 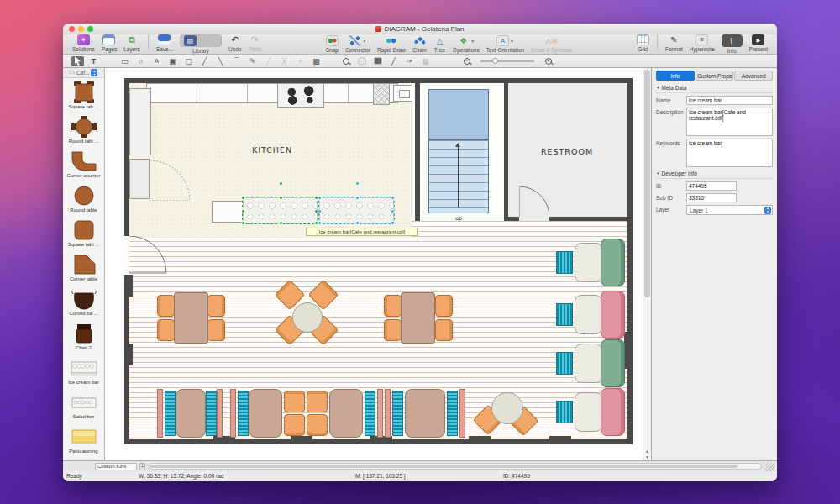 What do you see at coordinates (84, 440) in the screenshot?
I see `library-shape-patio-awning: Patio awning` at bounding box center [84, 440].